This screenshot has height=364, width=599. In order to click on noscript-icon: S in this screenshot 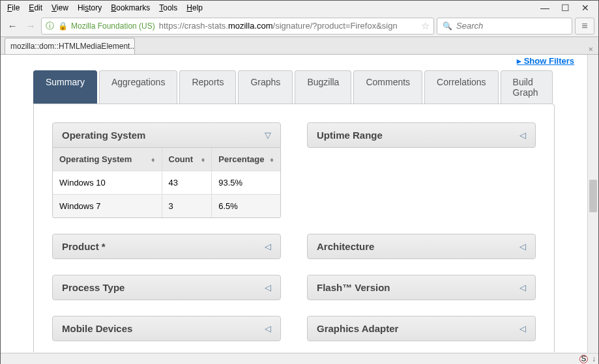, I will do `click(584, 359)`.